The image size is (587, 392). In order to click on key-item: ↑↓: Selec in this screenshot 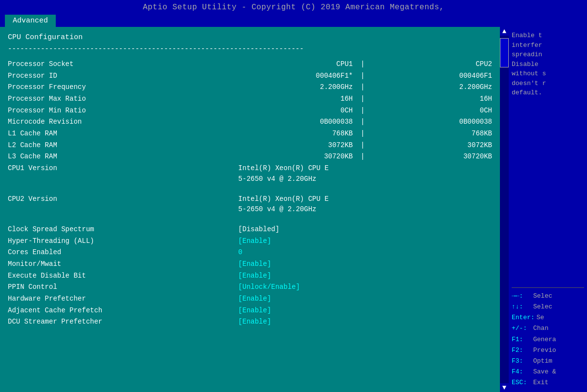, I will do `click(548, 307)`.